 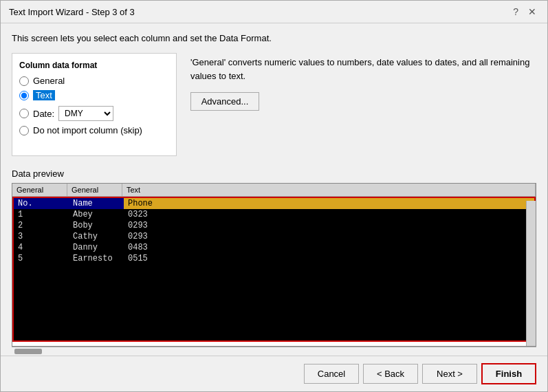 I want to click on bottom-bar: Cancel < Back Next > Finish, so click(x=274, y=373).